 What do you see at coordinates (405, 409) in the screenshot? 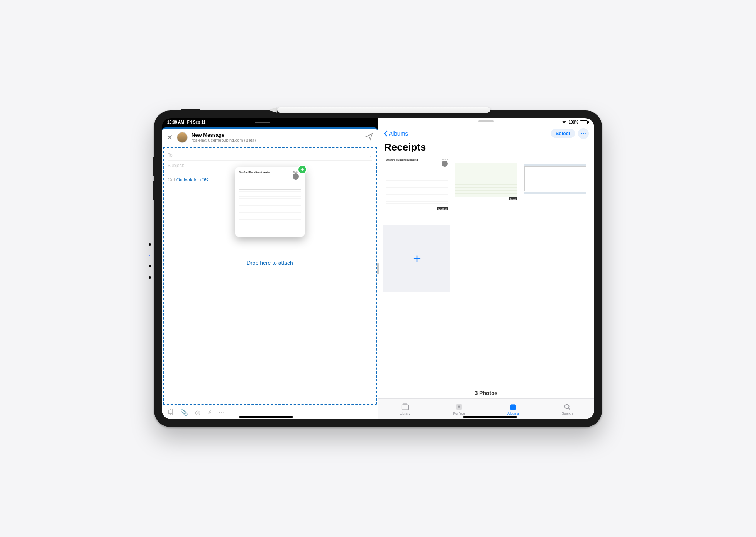
I see `tab-library: Library` at bounding box center [405, 409].